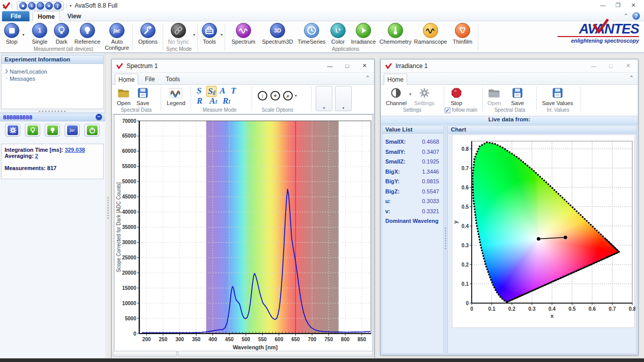 The width and height of the screenshot is (644, 362). What do you see at coordinates (222, 35) in the screenshot?
I see `tools-caret-icon: ▾` at bounding box center [222, 35].